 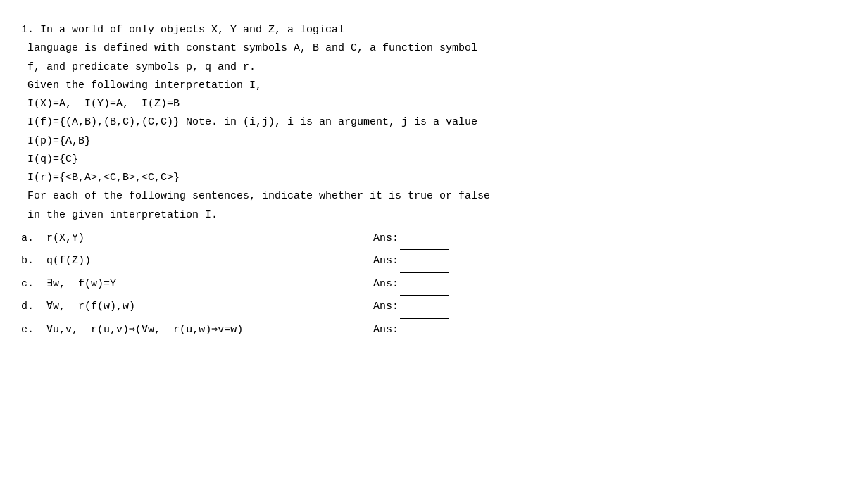 I want to click on ans-text-a: Ans:, so click(x=386, y=239).